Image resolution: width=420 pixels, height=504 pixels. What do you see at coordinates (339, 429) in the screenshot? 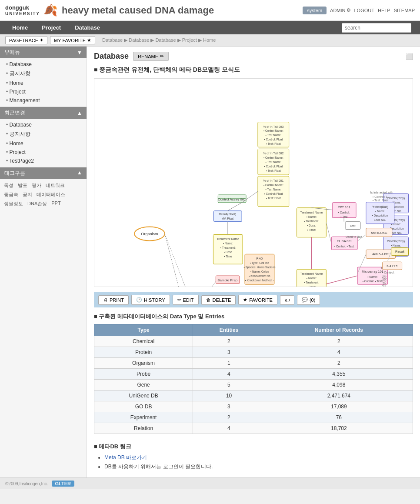
I see `cell-records: 18,702` at bounding box center [339, 429].